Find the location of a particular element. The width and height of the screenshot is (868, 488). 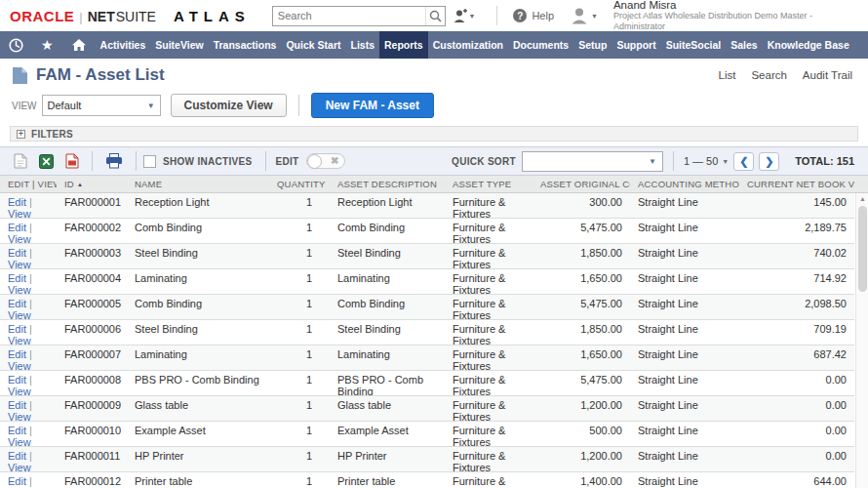

user-info: Anand Misra Project Atlas Wholesale Dist… is located at coordinates (735, 16).